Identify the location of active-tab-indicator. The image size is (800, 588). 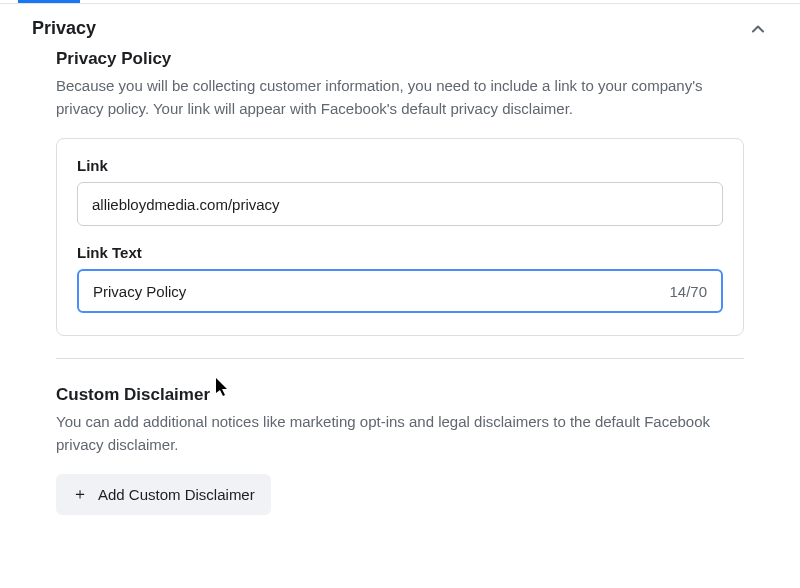
(49, 2).